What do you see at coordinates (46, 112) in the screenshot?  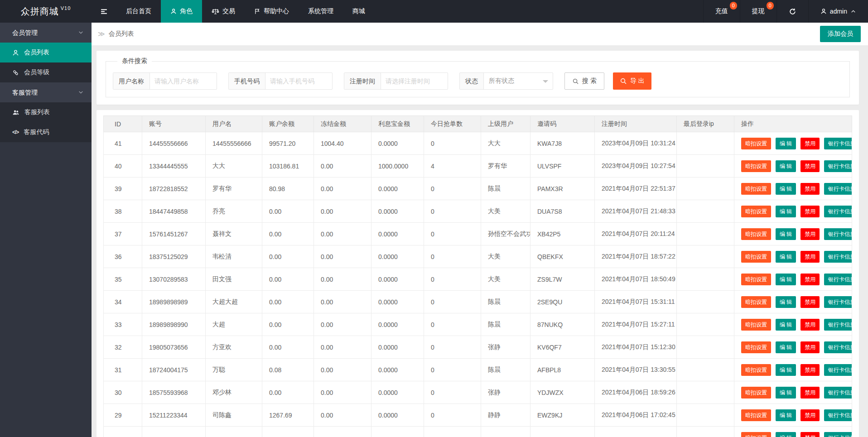 I see `sidebar-item-service-list: 客服列表` at bounding box center [46, 112].